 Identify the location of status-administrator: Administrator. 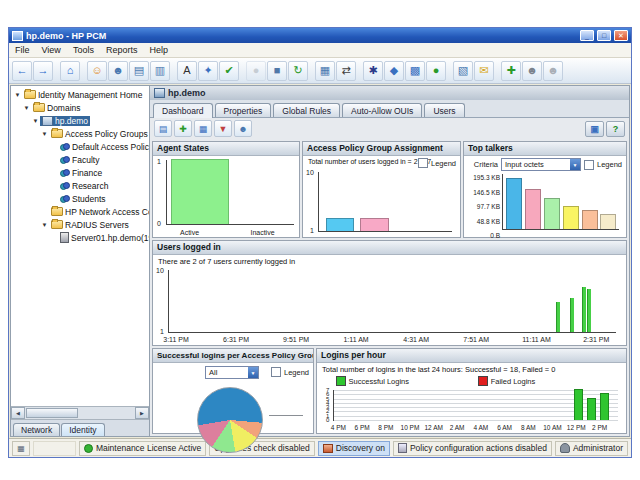
(592, 448).